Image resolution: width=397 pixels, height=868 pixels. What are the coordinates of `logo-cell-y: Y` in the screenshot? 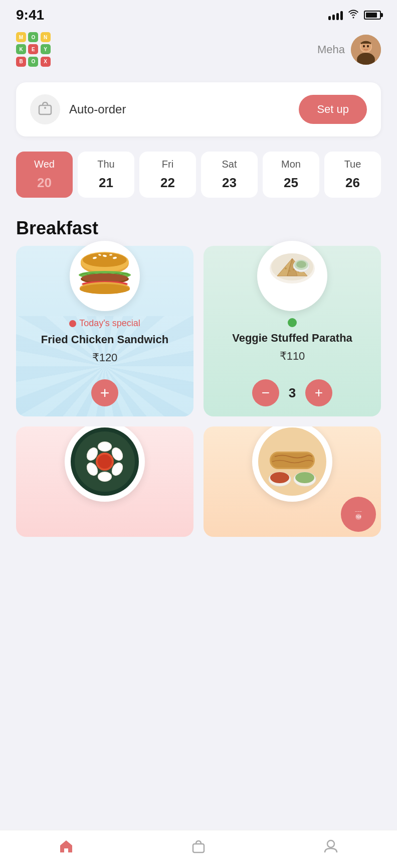 It's located at (46, 49).